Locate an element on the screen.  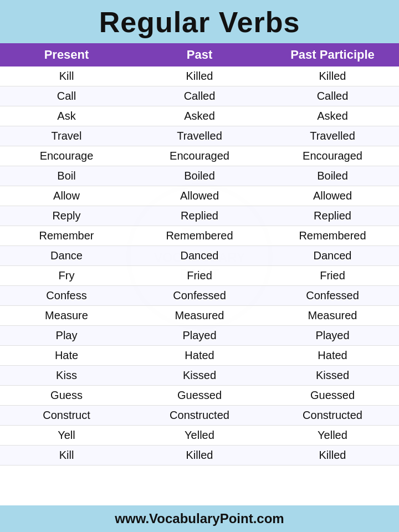
cell-present-1: Call is located at coordinates (66, 96).